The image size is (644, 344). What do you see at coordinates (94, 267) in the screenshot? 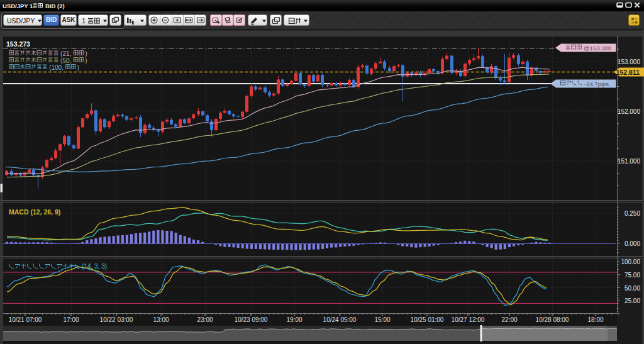
I see `svg-text: (14, 3, 3)` at bounding box center [94, 267].